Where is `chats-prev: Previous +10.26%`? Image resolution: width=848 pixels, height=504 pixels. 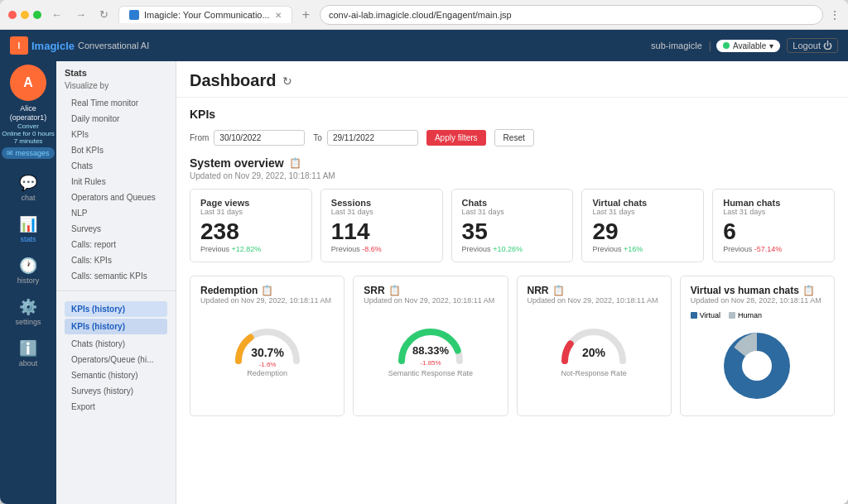
chats-prev: Previous +10.26% is located at coordinates (513, 249).